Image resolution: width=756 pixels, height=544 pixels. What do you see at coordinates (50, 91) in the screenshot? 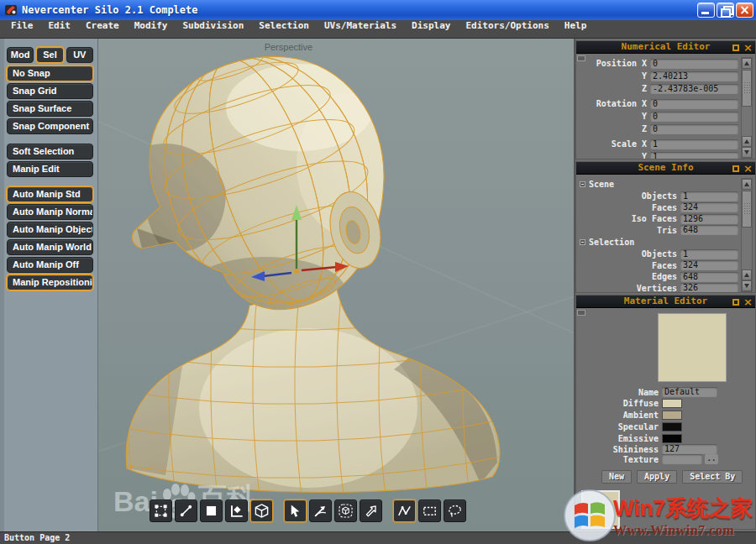
I see `sidebar-item-snap-grid: Snap Grid` at bounding box center [50, 91].